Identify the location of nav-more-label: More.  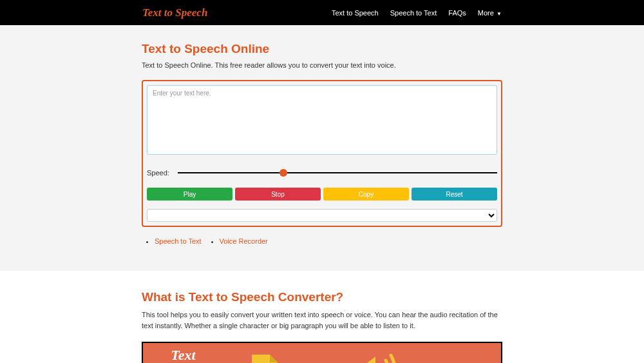
(486, 13).